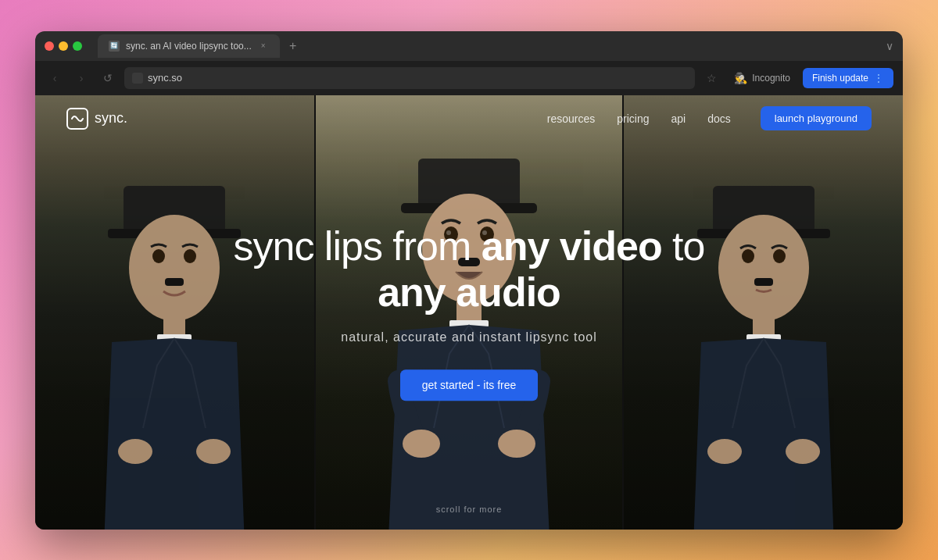  What do you see at coordinates (469, 385) in the screenshot?
I see `cta-button: get started - its free` at bounding box center [469, 385].